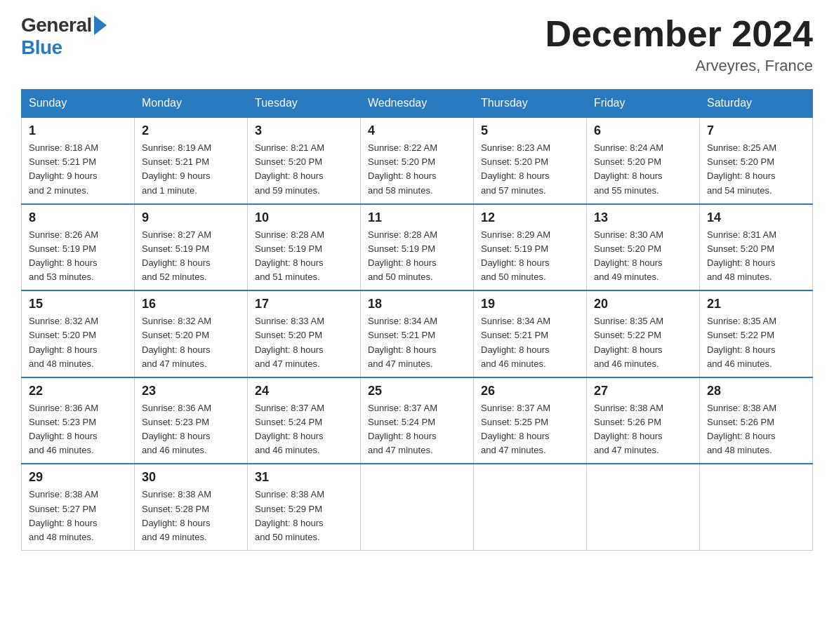 The width and height of the screenshot is (834, 644). Describe the element at coordinates (757, 161) in the screenshot. I see `table-row: 7Sunrise: 8:25 AM Sunset: 5:20 PM Daylig…` at that location.